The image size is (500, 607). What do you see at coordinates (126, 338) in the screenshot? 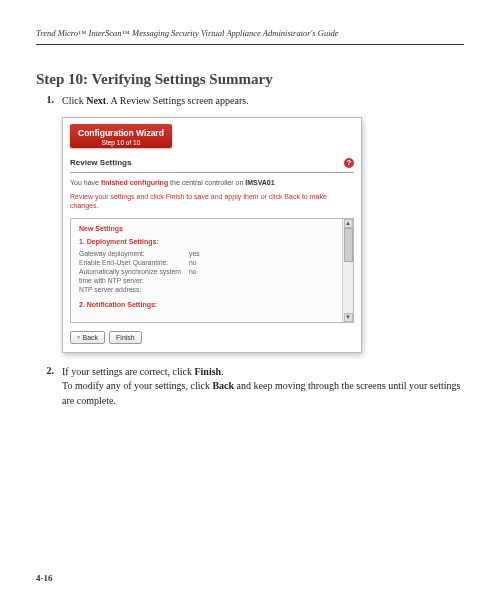
I see `finish-button: Finish` at bounding box center [126, 338].